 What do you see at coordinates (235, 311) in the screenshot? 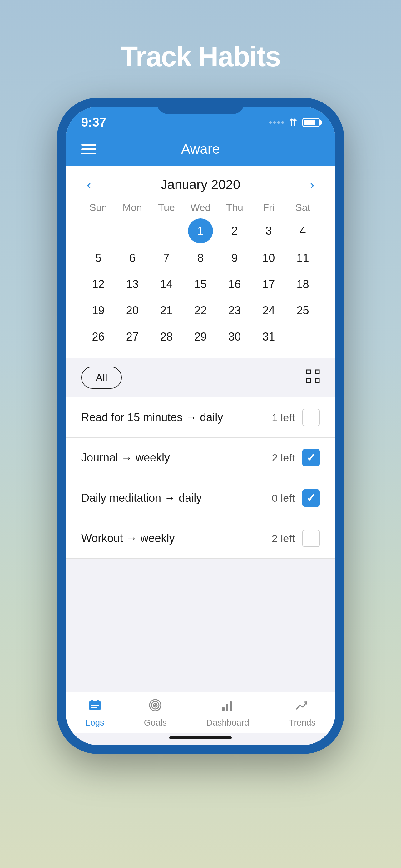
I see `calendar-day: 23` at bounding box center [235, 311].